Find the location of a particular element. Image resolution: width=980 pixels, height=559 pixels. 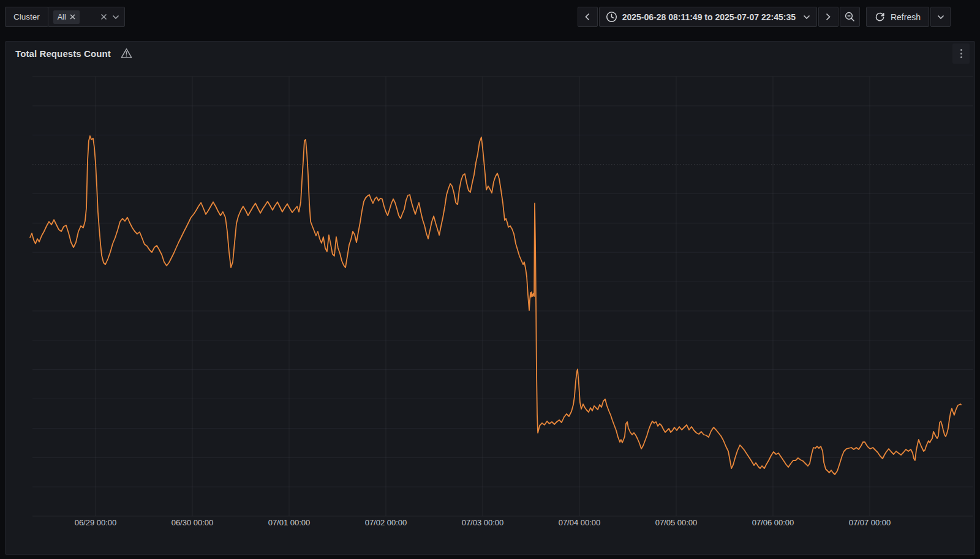

time-shift-forward-button is located at coordinates (828, 17).